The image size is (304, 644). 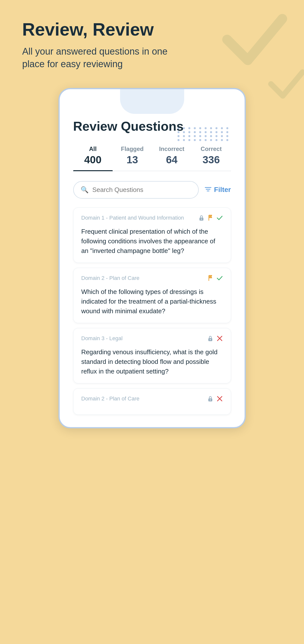 I want to click on search-container: 🔍 Filter, so click(x=152, y=190).